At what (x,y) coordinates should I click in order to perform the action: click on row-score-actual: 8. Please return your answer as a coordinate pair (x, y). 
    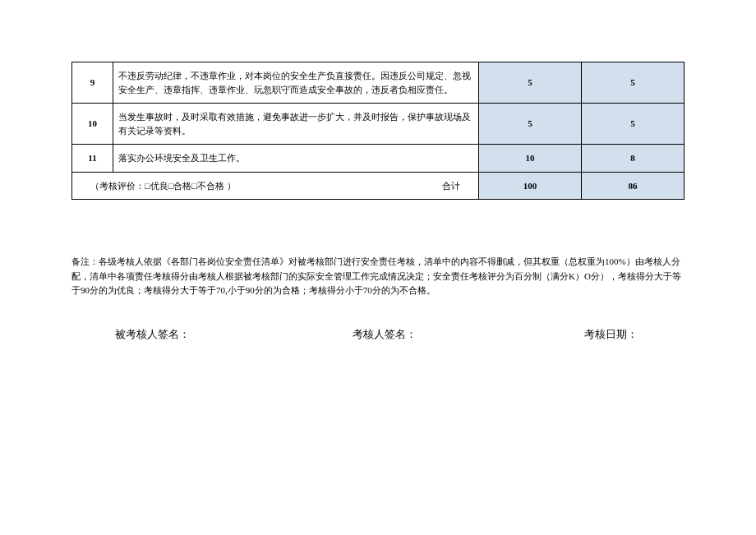
    Looking at the image, I should click on (633, 159).